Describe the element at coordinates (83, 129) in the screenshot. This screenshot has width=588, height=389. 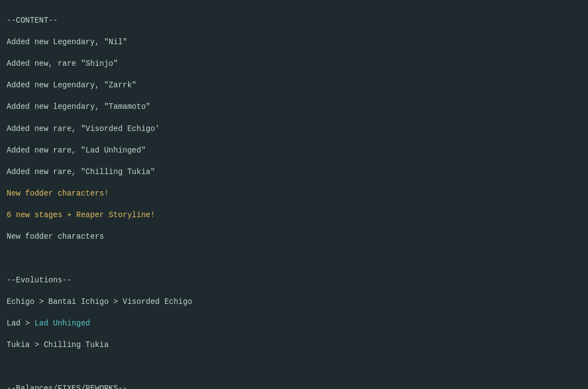
I see `line-visorded: Added new rare, "Visorded Echigo'` at that location.